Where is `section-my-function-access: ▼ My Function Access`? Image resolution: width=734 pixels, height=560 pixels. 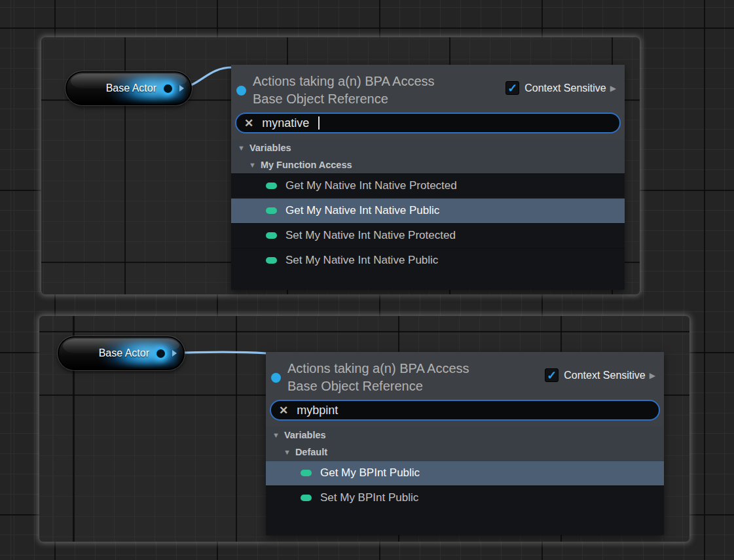 section-my-function-access: ▼ My Function Access is located at coordinates (428, 165).